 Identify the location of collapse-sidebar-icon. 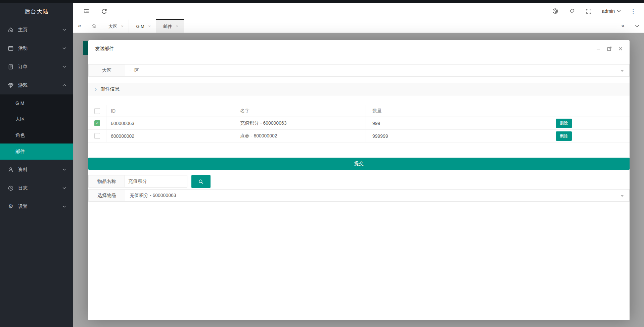
(86, 11).